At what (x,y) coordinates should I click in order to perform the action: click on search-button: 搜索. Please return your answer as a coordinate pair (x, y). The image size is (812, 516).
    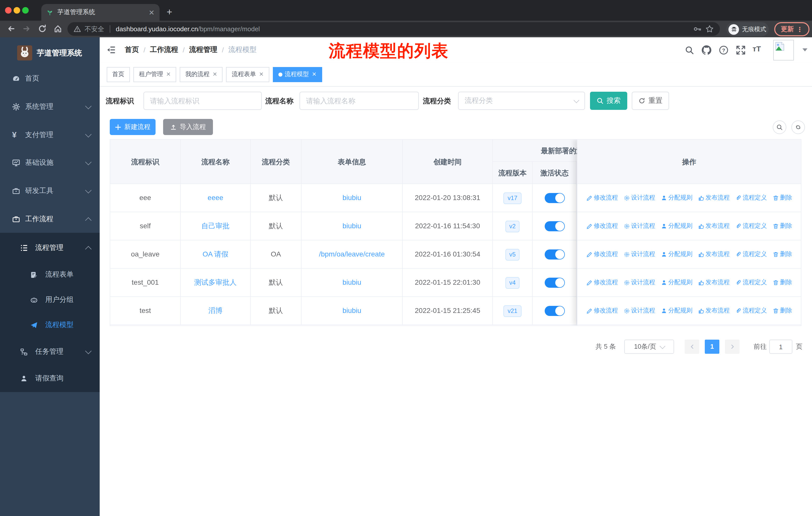
    Looking at the image, I should click on (609, 101).